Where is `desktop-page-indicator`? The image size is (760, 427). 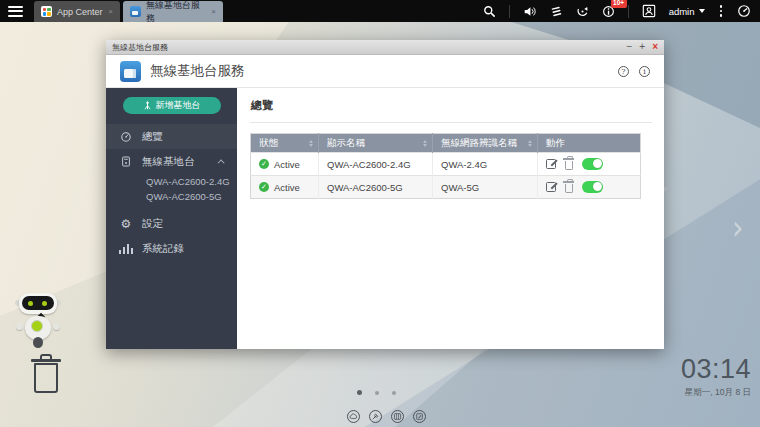 desktop-page-indicator is located at coordinates (376, 392).